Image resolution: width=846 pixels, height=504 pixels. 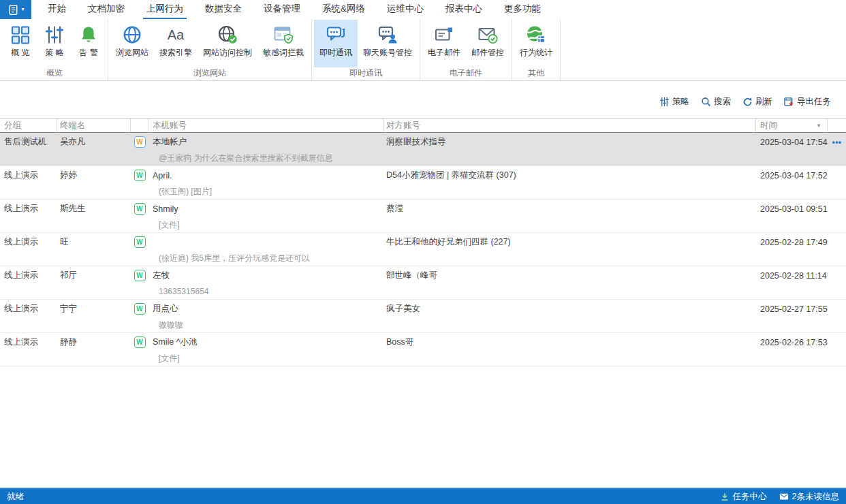 I want to click on app-menu-button: ▾, so click(x=16, y=10).